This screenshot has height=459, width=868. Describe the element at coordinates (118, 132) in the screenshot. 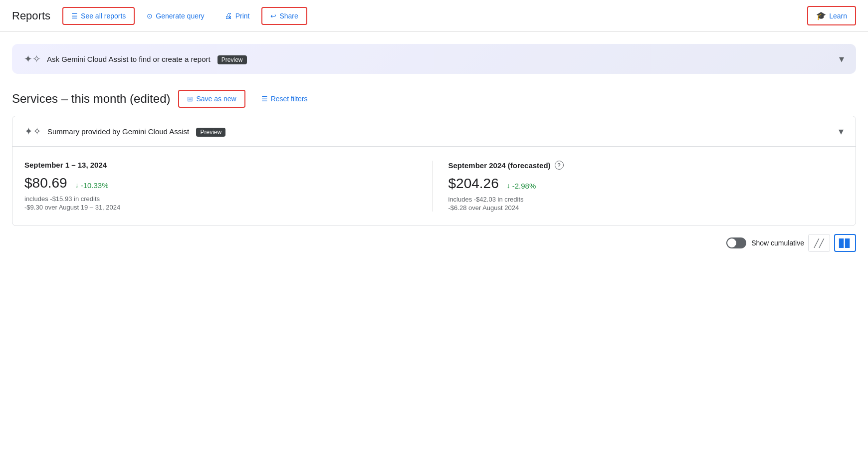

I see `summary-title: Summary provided by Gemini Cloud Assist` at that location.